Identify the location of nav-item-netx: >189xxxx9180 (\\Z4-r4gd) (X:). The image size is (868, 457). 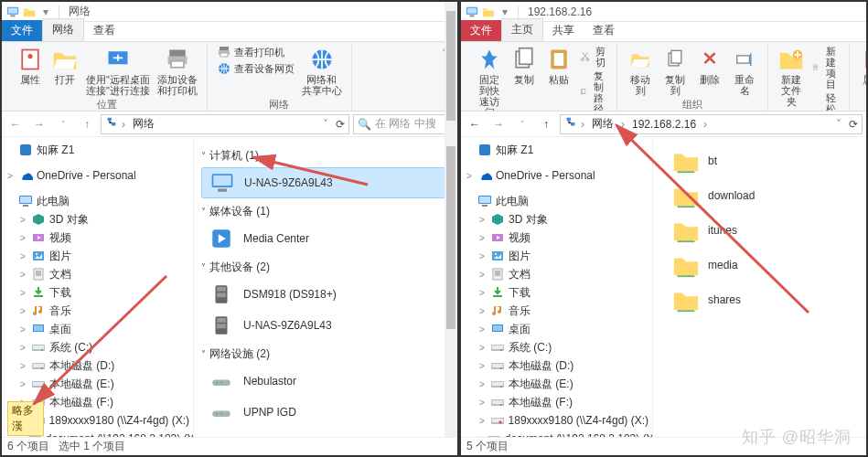
(556, 420).